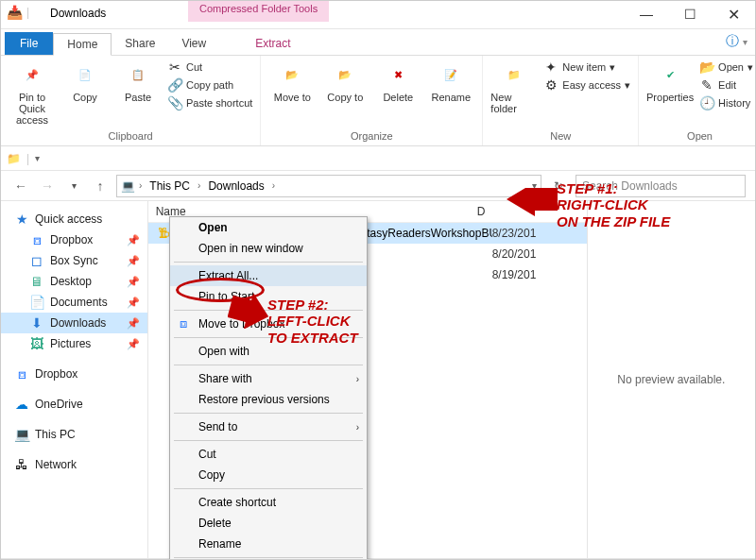 This screenshot has width=756, height=560. What do you see at coordinates (345, 81) in the screenshot?
I see `copy-to-button: 📂Copy to` at bounding box center [345, 81].